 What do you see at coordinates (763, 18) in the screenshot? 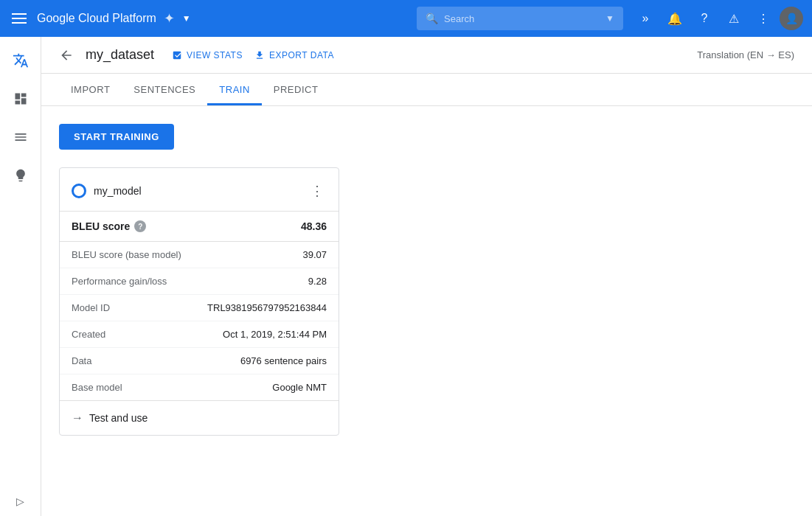
I see `more-options-icon: ⋮` at bounding box center [763, 18].